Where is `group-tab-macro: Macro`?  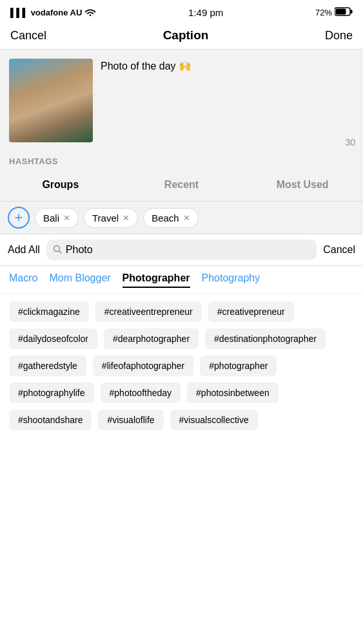
group-tab-macro: Macro is located at coordinates (23, 280).